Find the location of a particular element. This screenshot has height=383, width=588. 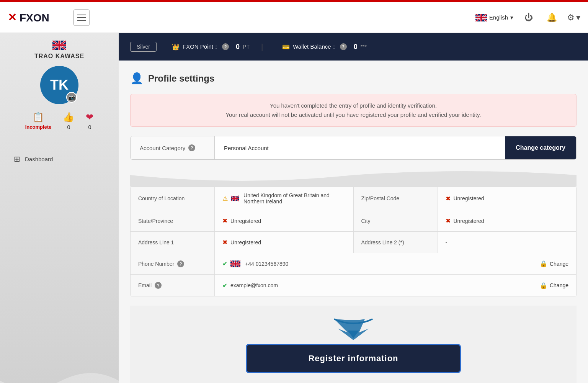

camera-icon: 📷 is located at coordinates (72, 97).